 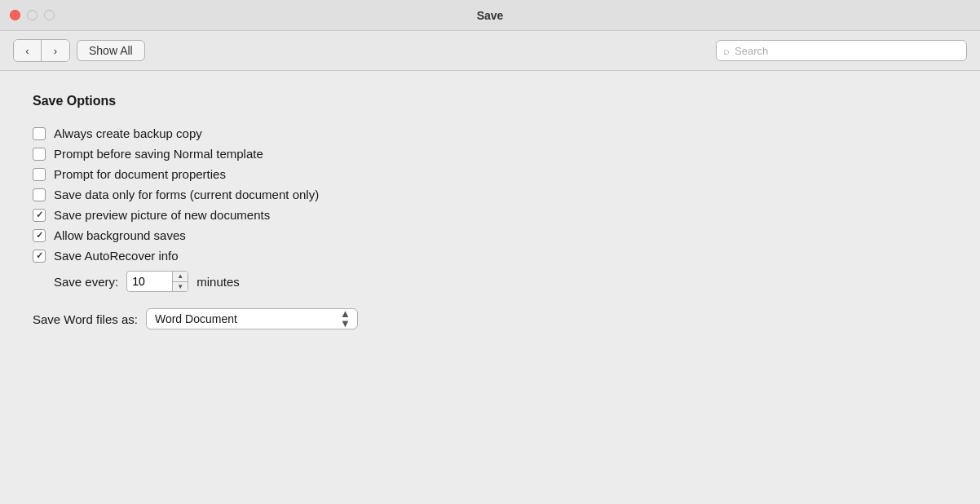 What do you see at coordinates (55, 51) in the screenshot?
I see `forward-button: ›` at bounding box center [55, 51].